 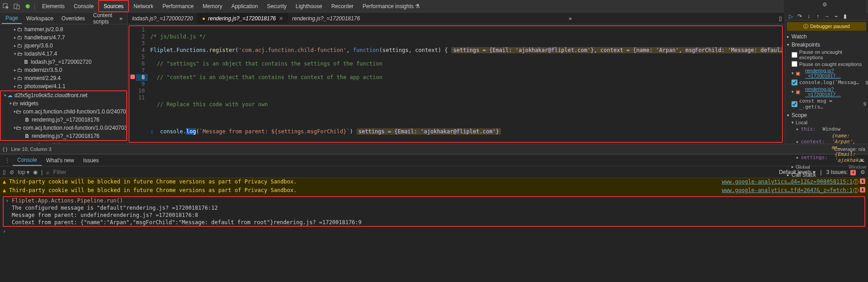 I want to click on node-icon: ⬢, so click(x=28, y=6).